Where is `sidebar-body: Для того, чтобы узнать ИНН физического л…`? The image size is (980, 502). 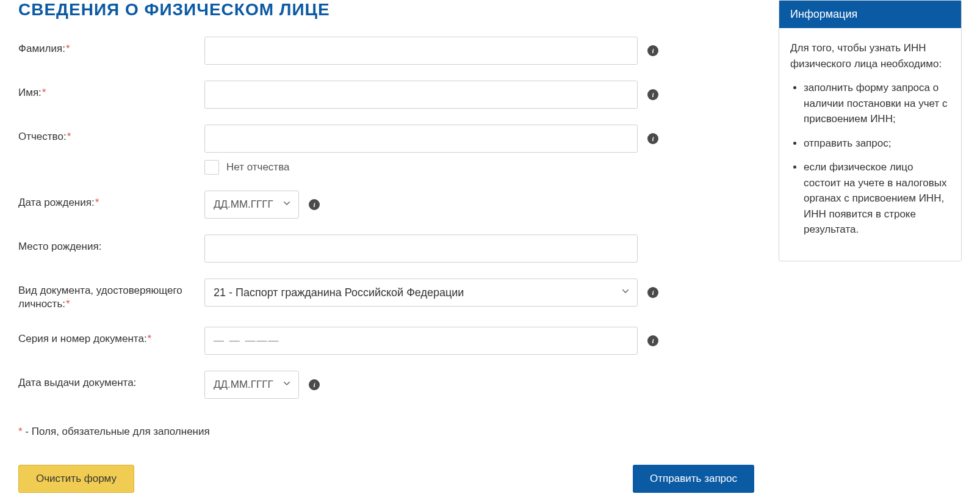
sidebar-body: Для того, чтобы узнать ИНН физического л… is located at coordinates (870, 144).